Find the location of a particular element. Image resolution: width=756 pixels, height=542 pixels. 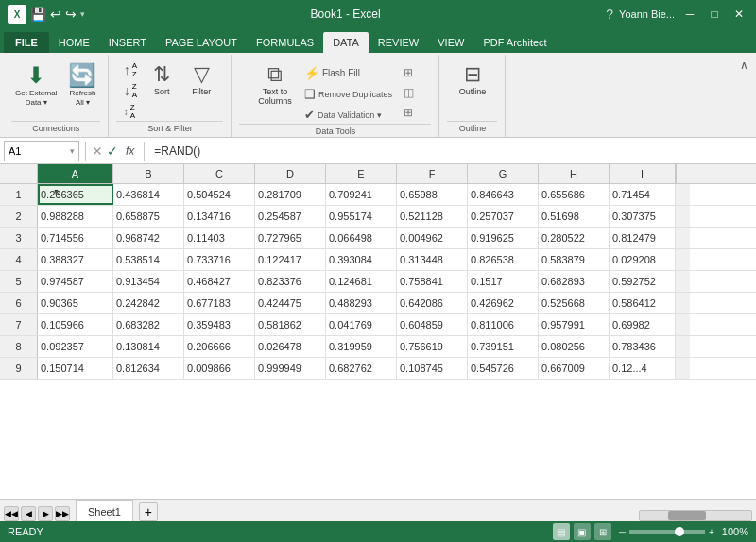

restore-button: □ is located at coordinates (714, 14).